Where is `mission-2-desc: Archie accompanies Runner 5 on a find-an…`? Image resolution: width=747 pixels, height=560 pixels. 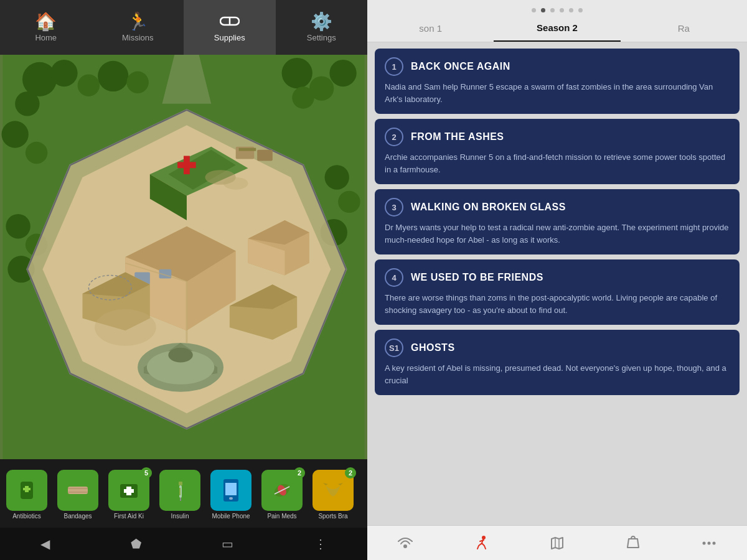
mission-2-desc: Archie accompanies Runner 5 on a find-an… is located at coordinates (557, 163).